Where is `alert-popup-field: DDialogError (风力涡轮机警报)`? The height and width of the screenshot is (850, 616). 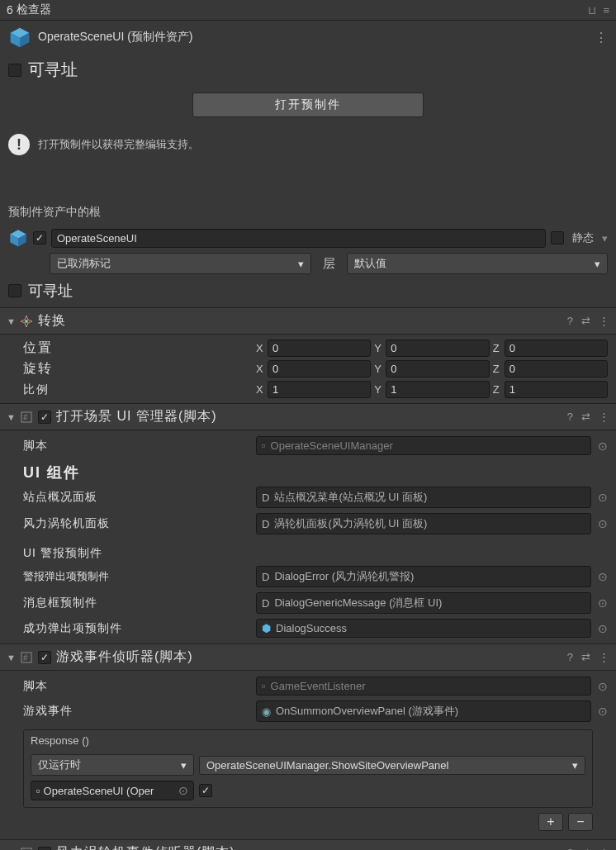 alert-popup-field: DDialogError (风力涡轮机警报) is located at coordinates (424, 577).